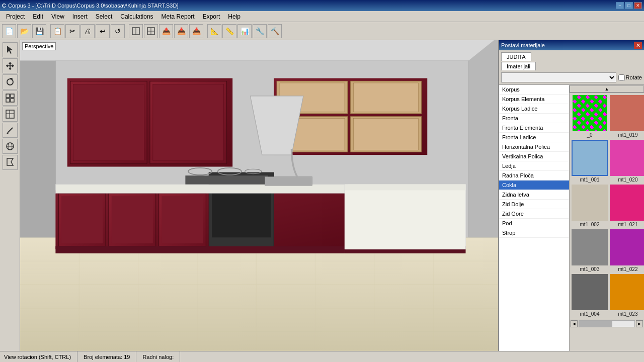  I want to click on lt-sphere, so click(10, 146).